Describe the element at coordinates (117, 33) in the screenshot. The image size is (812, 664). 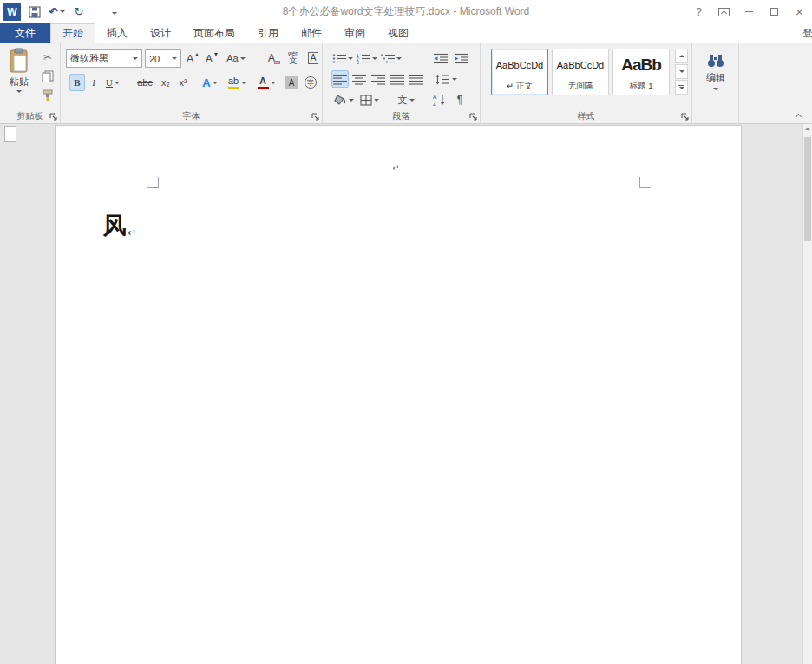
I see `tab-insert: 插入` at that location.